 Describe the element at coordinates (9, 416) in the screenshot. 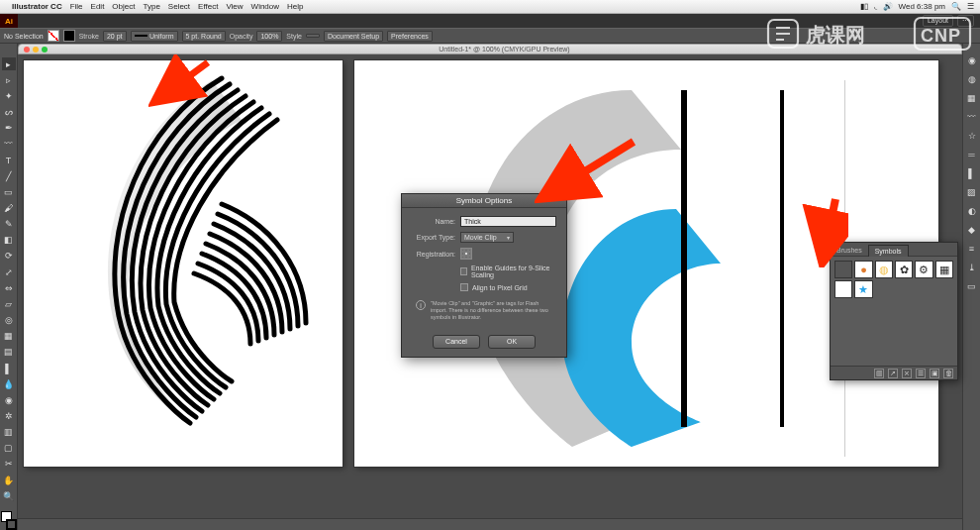

I see `symbol-sprayer-tool-icon: ✲` at that location.